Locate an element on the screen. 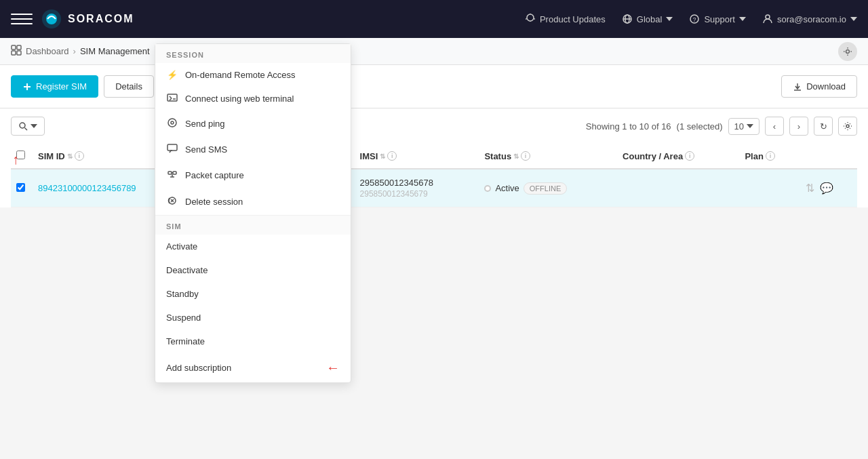  menu-item-send-ping-label: Send ping is located at coordinates (205, 123).